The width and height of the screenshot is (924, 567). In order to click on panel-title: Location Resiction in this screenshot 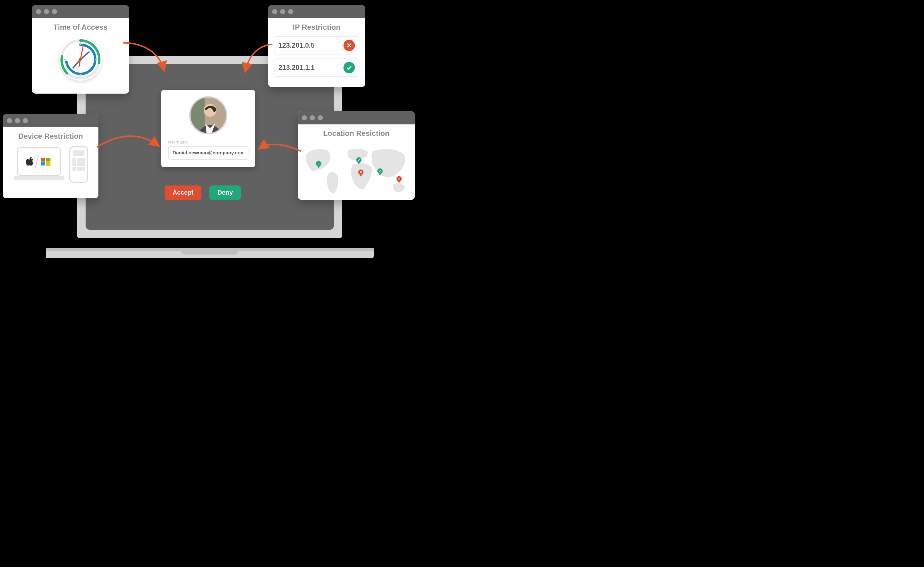, I will do `click(356, 132)`.